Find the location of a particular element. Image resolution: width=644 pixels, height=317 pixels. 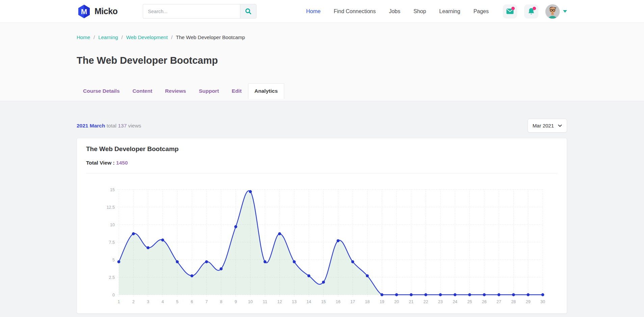

chevron-down-icon is located at coordinates (565, 11).